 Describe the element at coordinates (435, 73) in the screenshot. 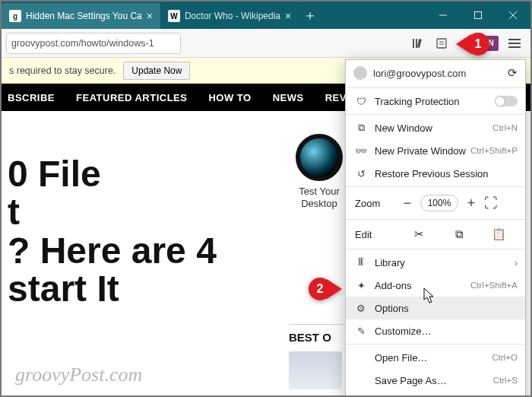

I see `menu-account-row: lori@groovypost.com ⟳` at that location.